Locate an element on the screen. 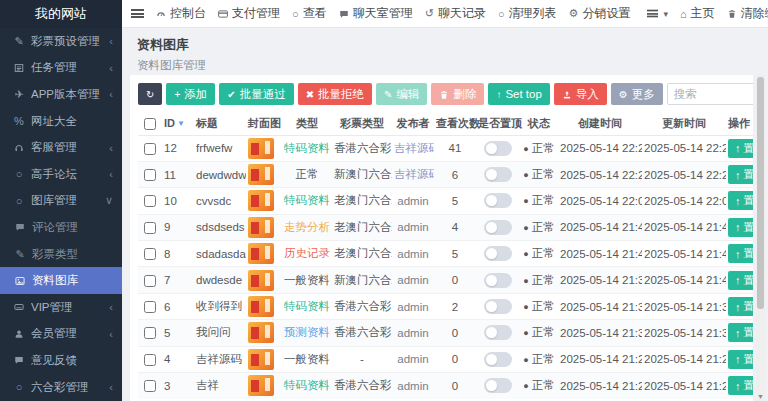 The image size is (768, 401). sidebar-item-customer-service: 客服管理 ‹ is located at coordinates (61, 148).